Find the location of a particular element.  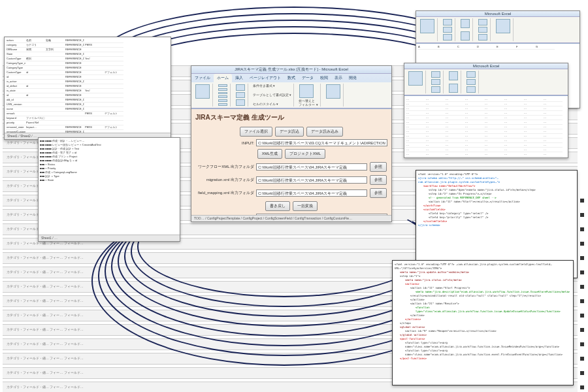

italic-icon is located at coordinates (223, 90).